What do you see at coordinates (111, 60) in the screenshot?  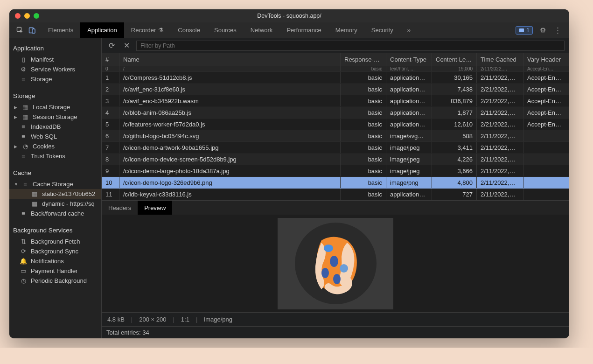 I see `col-index: #` at bounding box center [111, 60].